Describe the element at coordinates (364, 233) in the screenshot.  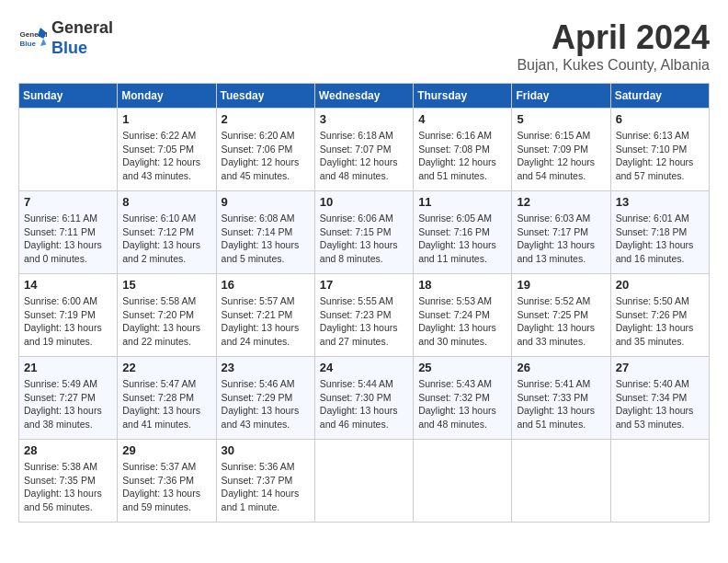
I see `week-row-2: 7Sunrise: 6:11 AM Sunset: 7:11 PM Daylig…` at that location.